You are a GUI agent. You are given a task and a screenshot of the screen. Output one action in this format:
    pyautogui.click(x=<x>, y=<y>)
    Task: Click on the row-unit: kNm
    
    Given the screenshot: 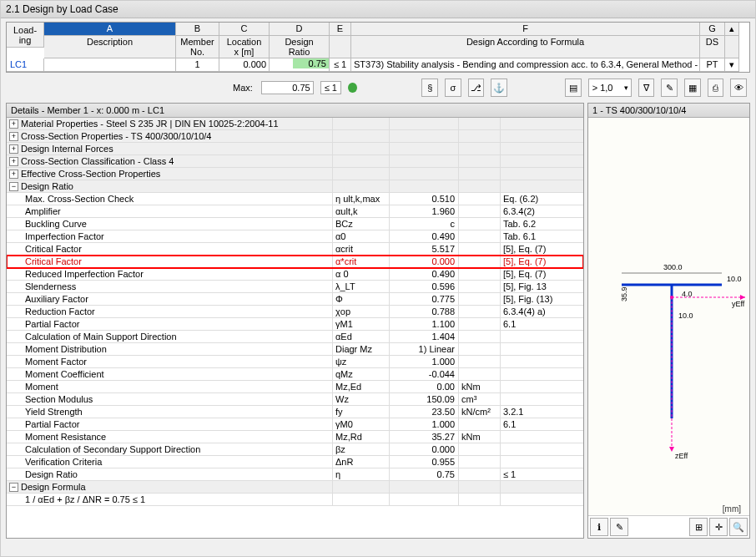 What is the action you would take?
    pyautogui.click(x=479, y=387)
    